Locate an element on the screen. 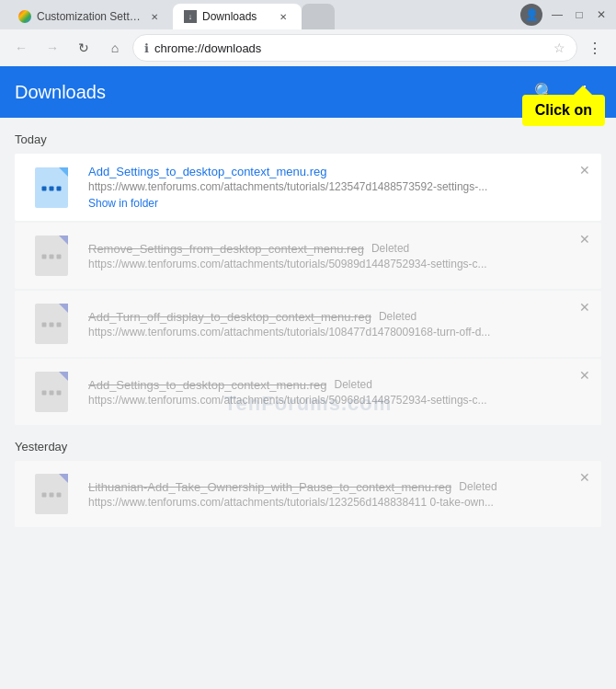 This screenshot has height=689, width=616. download-item-2: Remove_Settings_from_desktop_context_men… is located at coordinates (308, 256).